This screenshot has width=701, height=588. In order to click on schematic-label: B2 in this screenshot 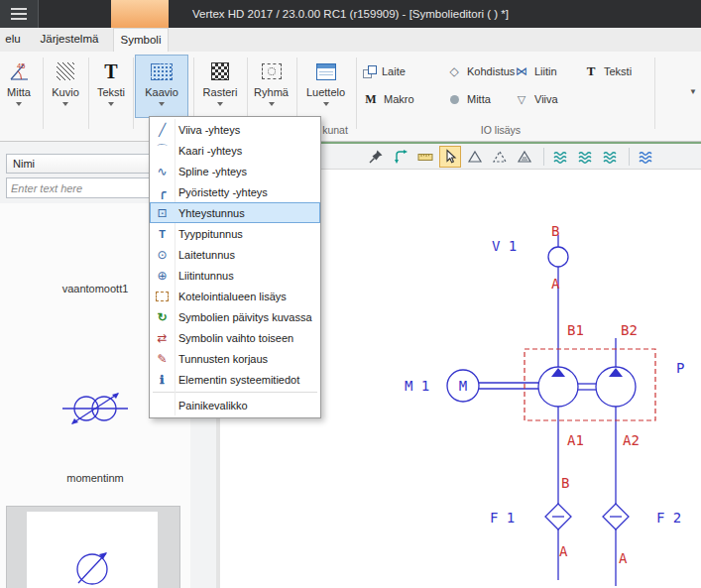, I will do `click(629, 330)`.